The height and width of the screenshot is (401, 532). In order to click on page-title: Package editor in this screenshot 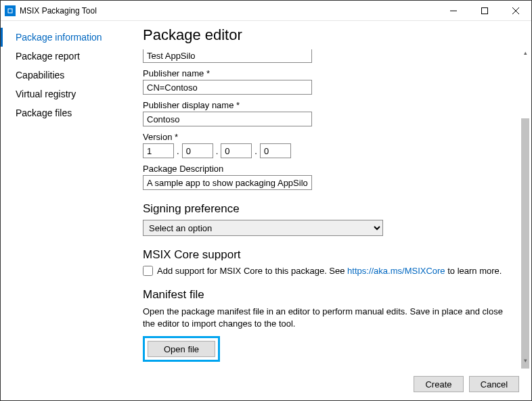, I will do `click(330, 35)`.